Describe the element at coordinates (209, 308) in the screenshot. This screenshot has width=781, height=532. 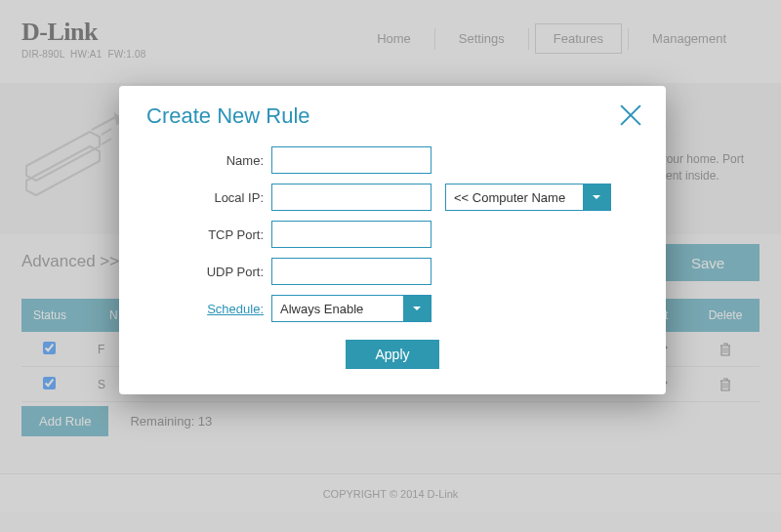
I see `label-schedule: Schedule:` at that location.